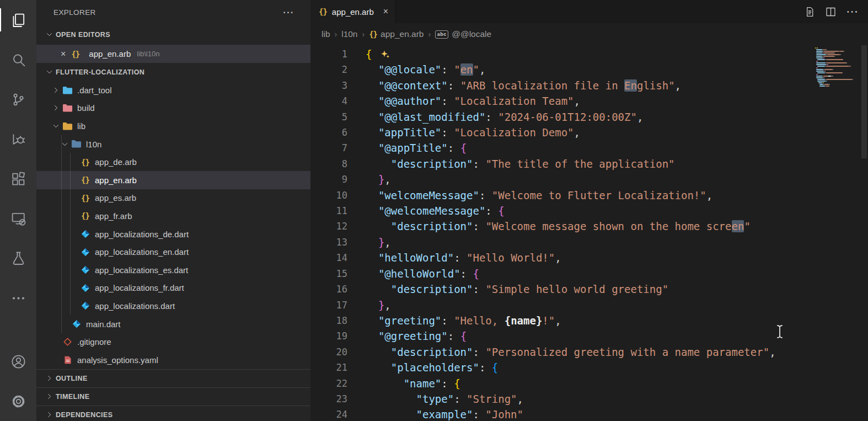 This screenshot has height=421, width=868. What do you see at coordinates (116, 180) in the screenshot?
I see `tree-item-label: app_en.arb` at bounding box center [116, 180].